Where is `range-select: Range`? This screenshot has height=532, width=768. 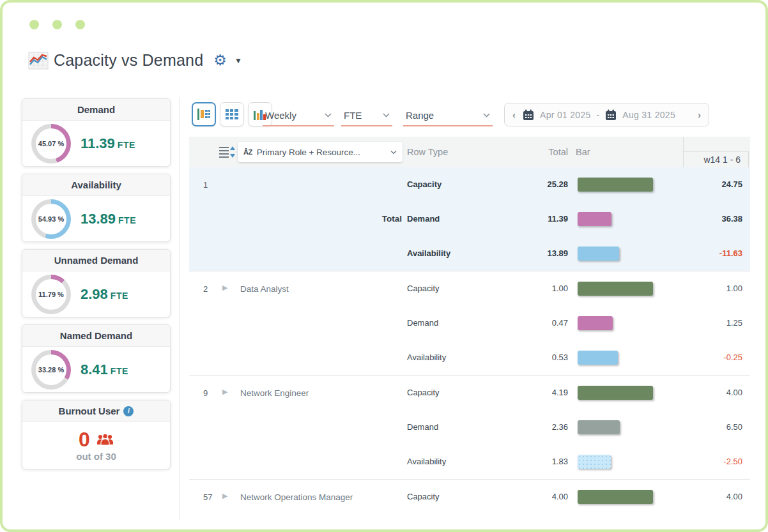
range-select: Range is located at coordinates (448, 116).